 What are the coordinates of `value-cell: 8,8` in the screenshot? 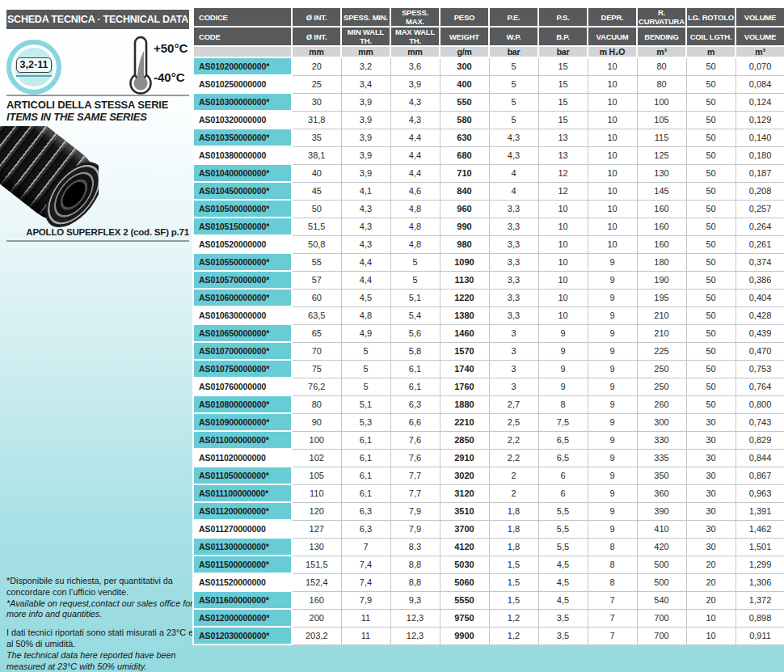 It's located at (415, 582).